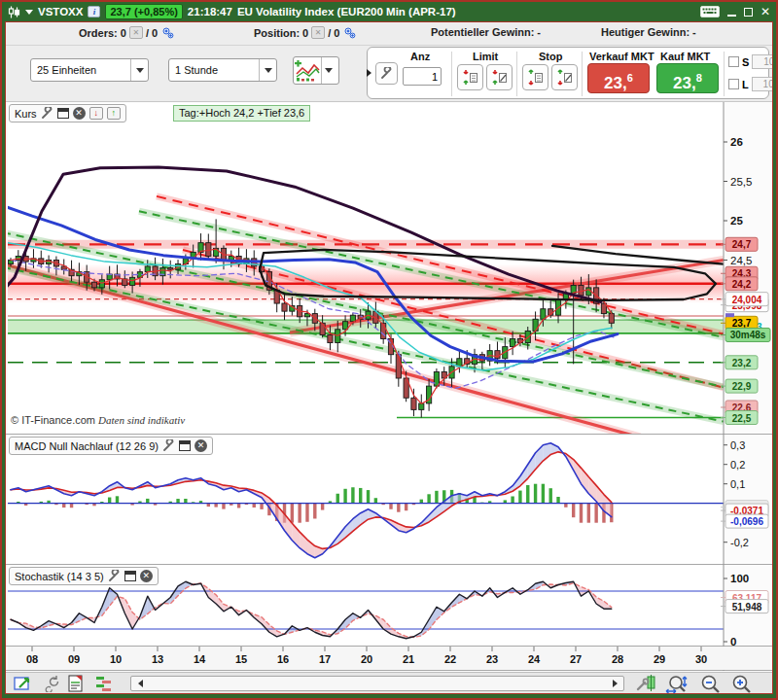  Describe the element at coordinates (24, 683) in the screenshot. I see `export-chart-icon` at that location.